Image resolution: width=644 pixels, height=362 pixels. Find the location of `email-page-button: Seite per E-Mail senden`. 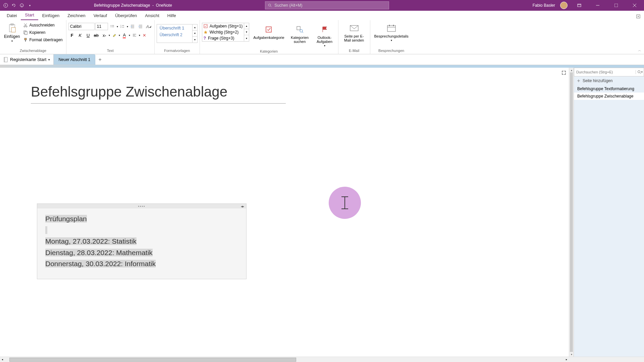

email-page-button: Seite per E-Mail senden is located at coordinates (354, 33).